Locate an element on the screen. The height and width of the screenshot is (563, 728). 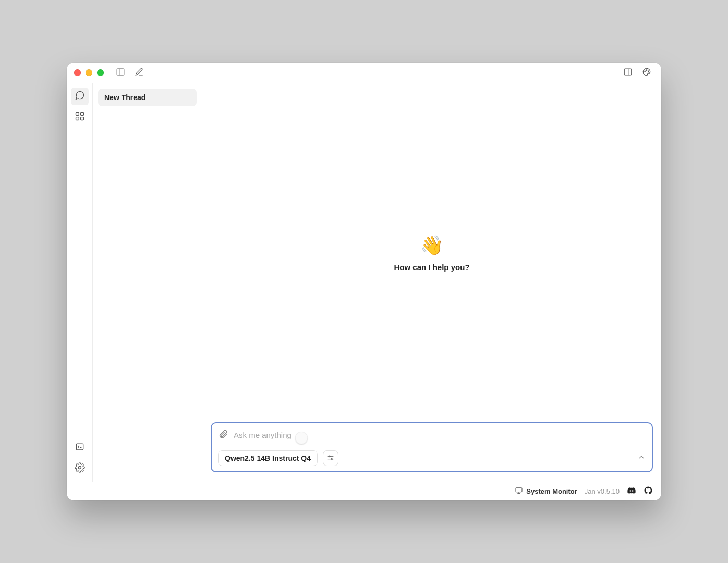
app-version: Jan v0.5.10 is located at coordinates (602, 491).